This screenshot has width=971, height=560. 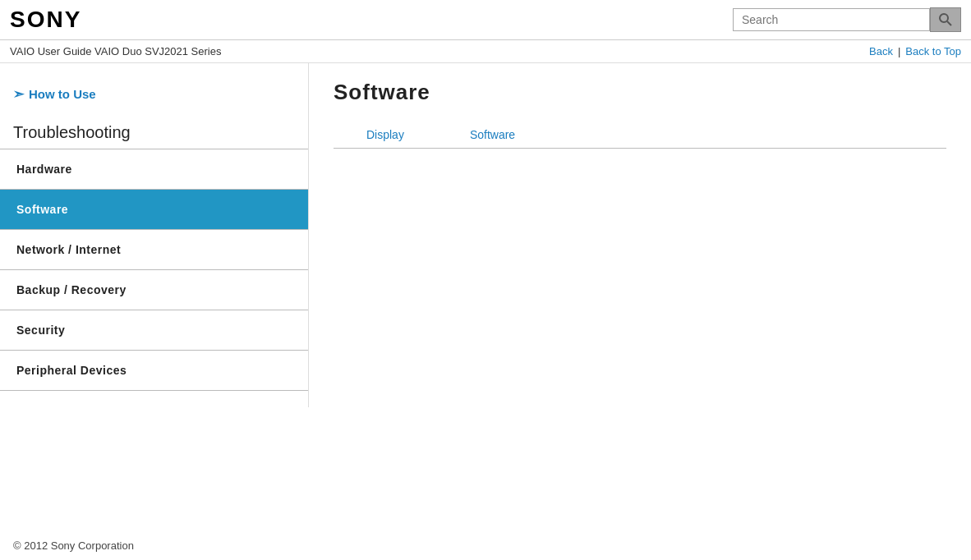 I want to click on guide-title: VAIO User Guide VAIO Duo SVJ2021 Series, so click(x=115, y=51).